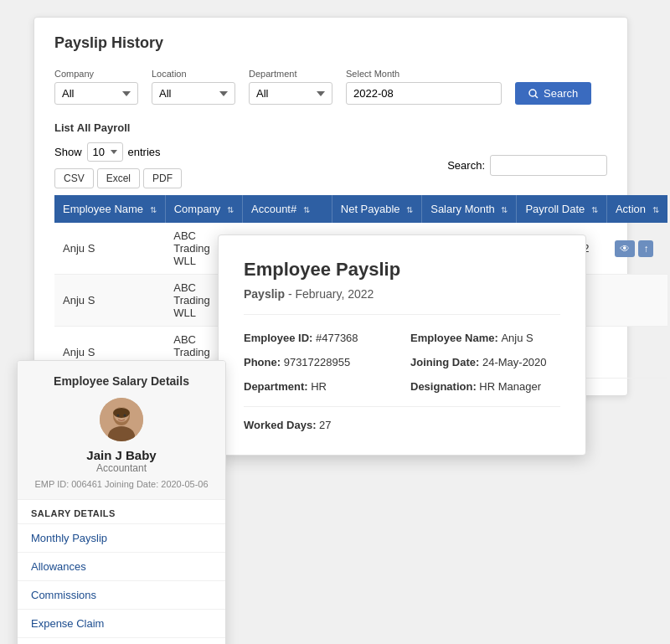 The height and width of the screenshot is (644, 670). Describe the element at coordinates (656, 209) in the screenshot. I see `sort-icon-action: ⇅` at that location.